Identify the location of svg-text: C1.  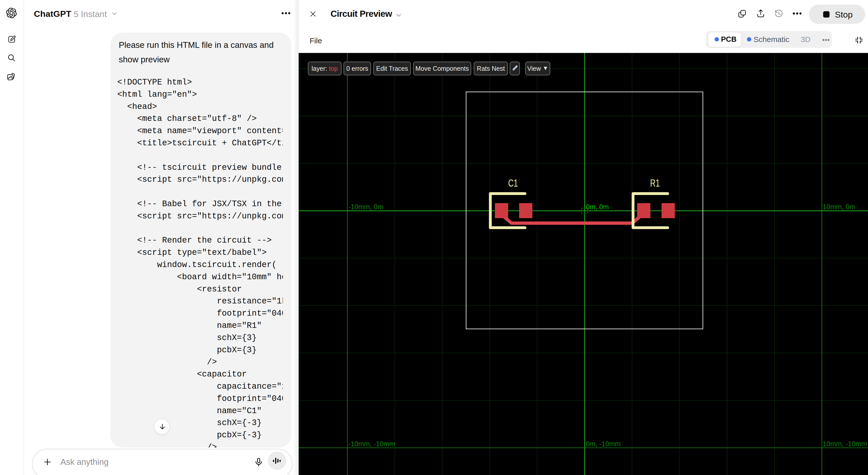
(513, 183).